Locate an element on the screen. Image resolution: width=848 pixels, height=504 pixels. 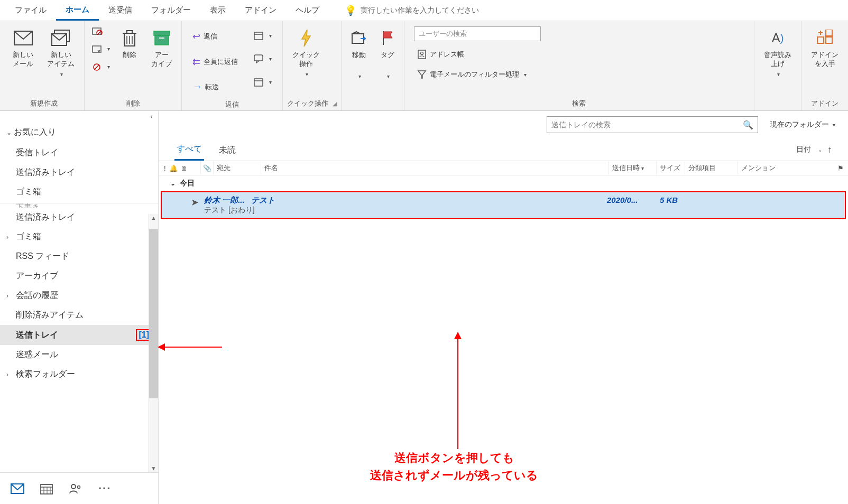
sidebar-item-trash: ゴミ箱 is located at coordinates (79, 192).